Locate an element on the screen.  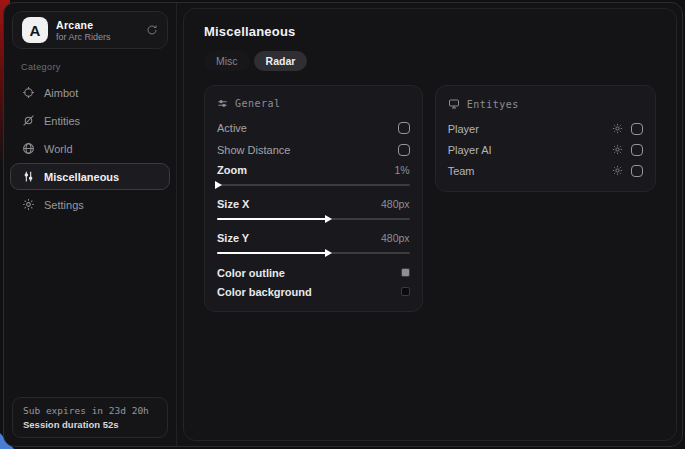
sidebar-item-label: Settings is located at coordinates (64, 205).